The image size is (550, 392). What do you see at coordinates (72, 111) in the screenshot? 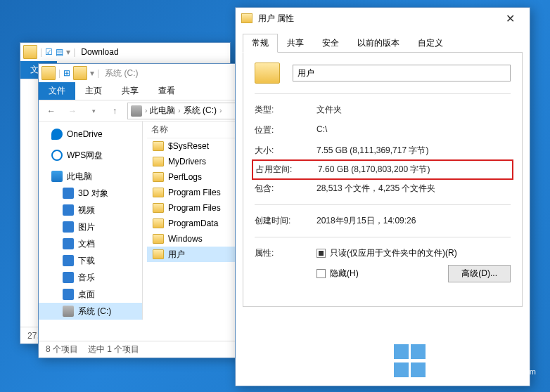
I see `nav-forward-button: →` at bounding box center [72, 111].